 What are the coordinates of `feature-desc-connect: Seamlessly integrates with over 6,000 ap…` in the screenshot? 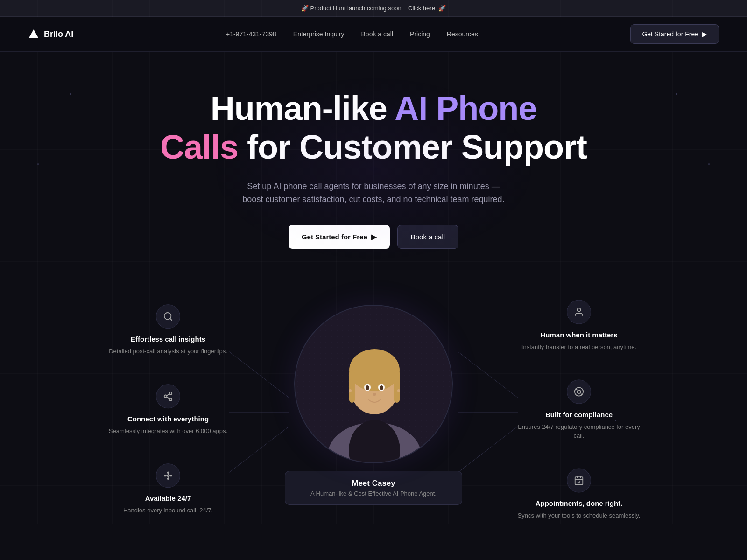 It's located at (168, 431).